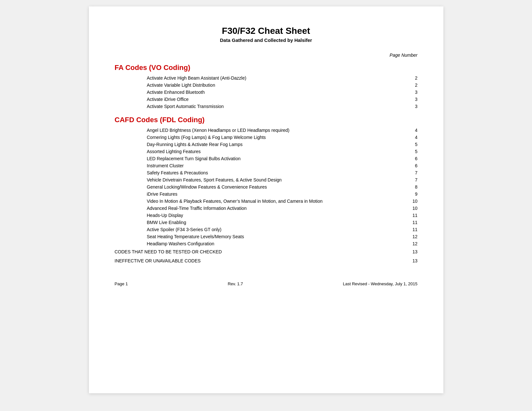 The width and height of the screenshot is (532, 411). What do you see at coordinates (266, 282) in the screenshot?
I see `document-footer: Page 1 Rev. 1.7 Last Revised - Wednesday…` at bounding box center [266, 282].